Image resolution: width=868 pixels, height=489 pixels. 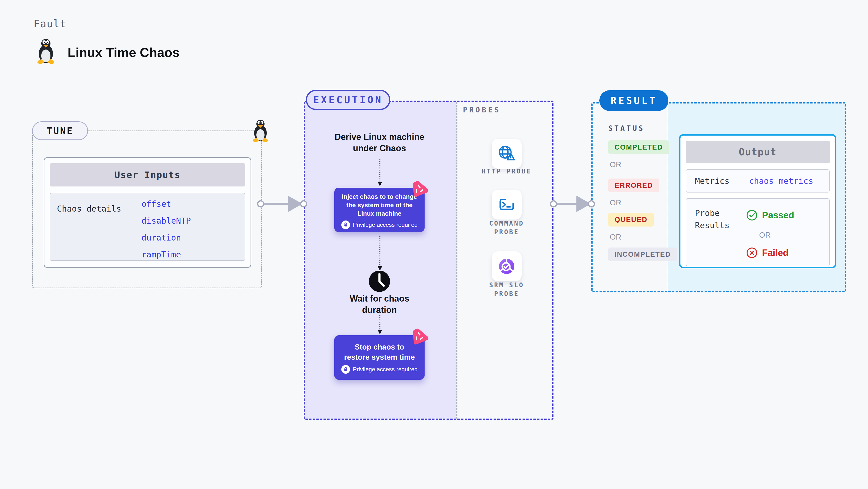 I want to click on failed-label: Failed, so click(x=775, y=253).